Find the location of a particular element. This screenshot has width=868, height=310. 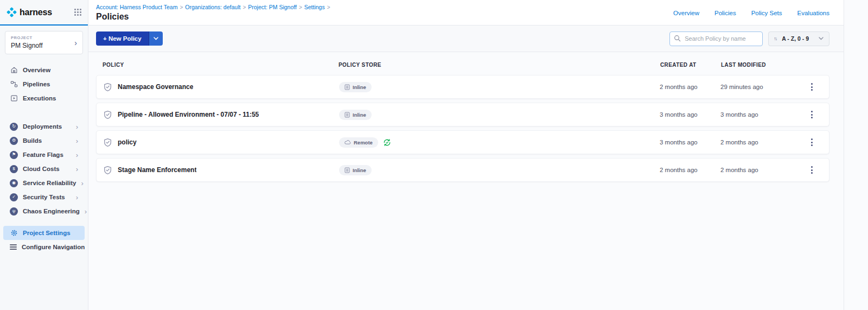

new-policy-button: + New Policy is located at coordinates (123, 39).